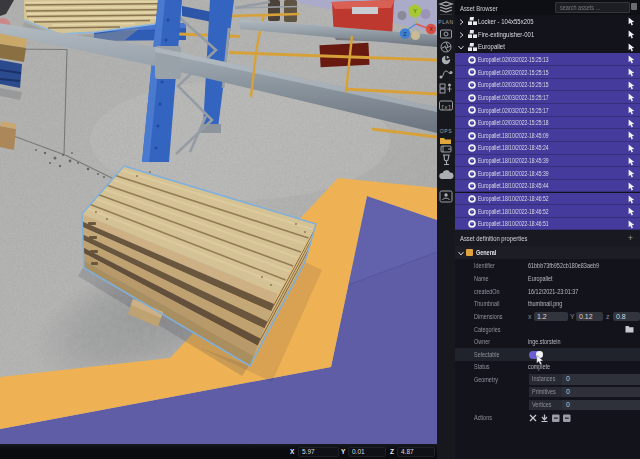  I want to click on svg-text: OPS, so click(446, 131).